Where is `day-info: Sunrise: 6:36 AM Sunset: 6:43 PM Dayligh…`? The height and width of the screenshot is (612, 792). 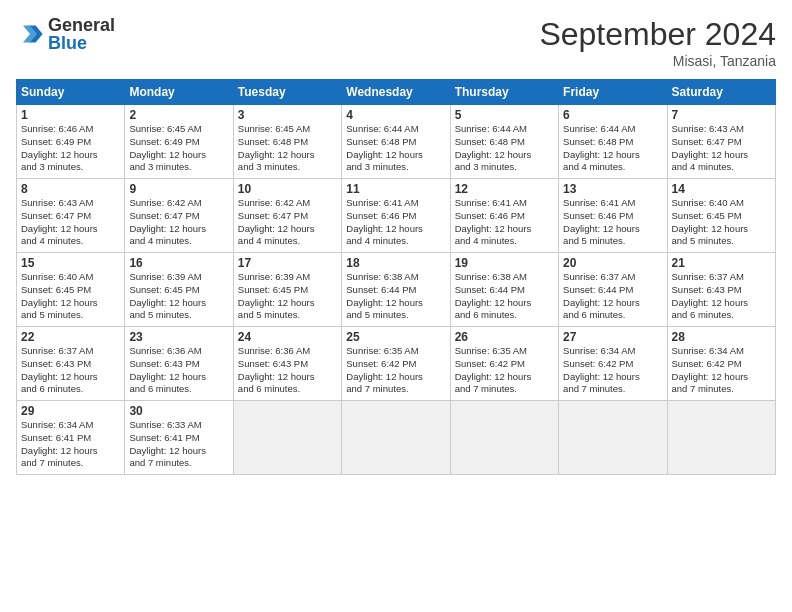
day-info: Sunrise: 6:36 AM Sunset: 6:43 PM Dayligh… is located at coordinates (288, 370).